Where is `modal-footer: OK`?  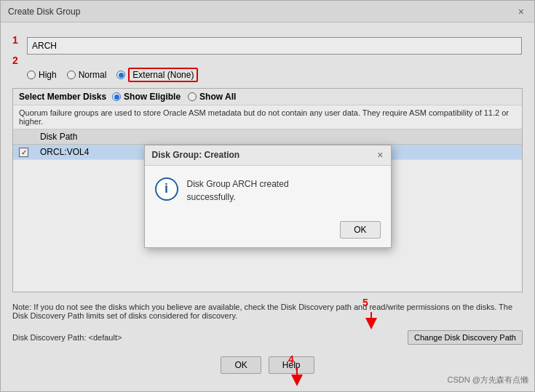
modal-footer: OK is located at coordinates (268, 231).